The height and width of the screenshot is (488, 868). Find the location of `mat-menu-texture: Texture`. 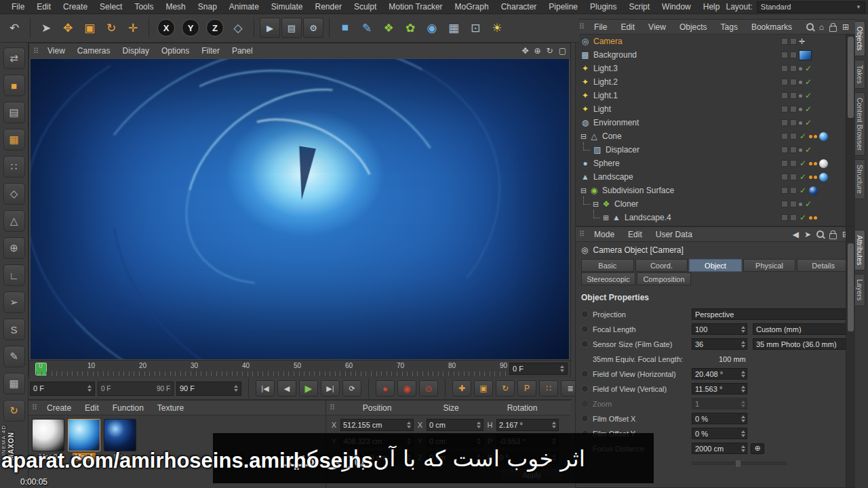

mat-menu-texture: Texture is located at coordinates (171, 408).